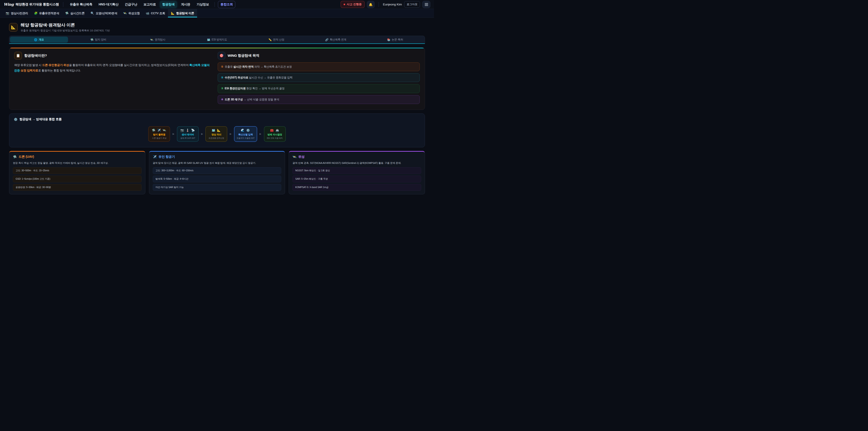 The width and height of the screenshot is (868, 431). I want to click on clipboard-icon: 📋, so click(18, 56).